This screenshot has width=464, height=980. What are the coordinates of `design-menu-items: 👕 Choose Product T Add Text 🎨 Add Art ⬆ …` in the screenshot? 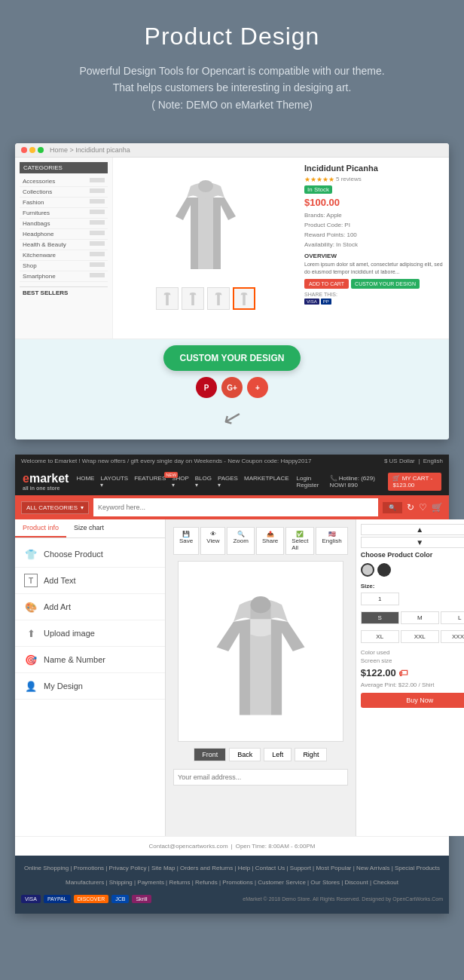 It's located at (90, 620).